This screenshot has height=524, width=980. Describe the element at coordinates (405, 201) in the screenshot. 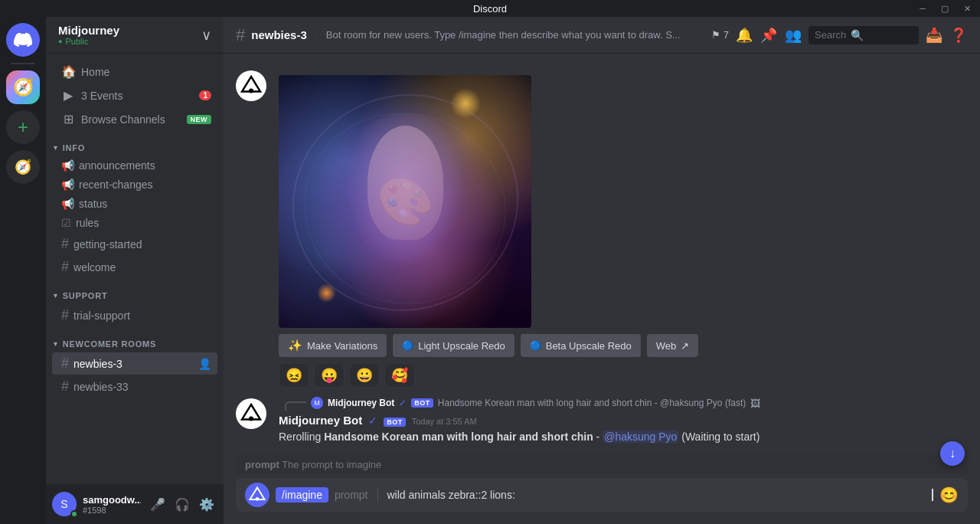

I see `msg-image-container` at that location.